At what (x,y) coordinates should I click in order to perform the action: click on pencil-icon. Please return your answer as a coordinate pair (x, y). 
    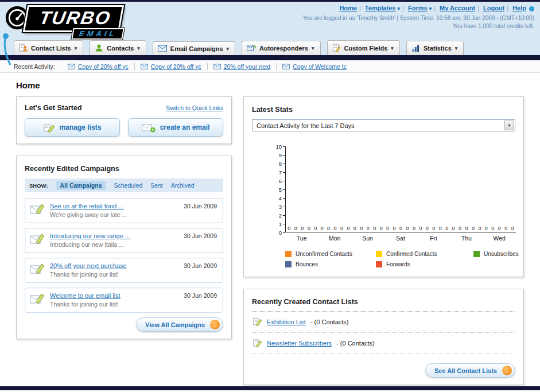
    Looking at the image, I should click on (49, 127).